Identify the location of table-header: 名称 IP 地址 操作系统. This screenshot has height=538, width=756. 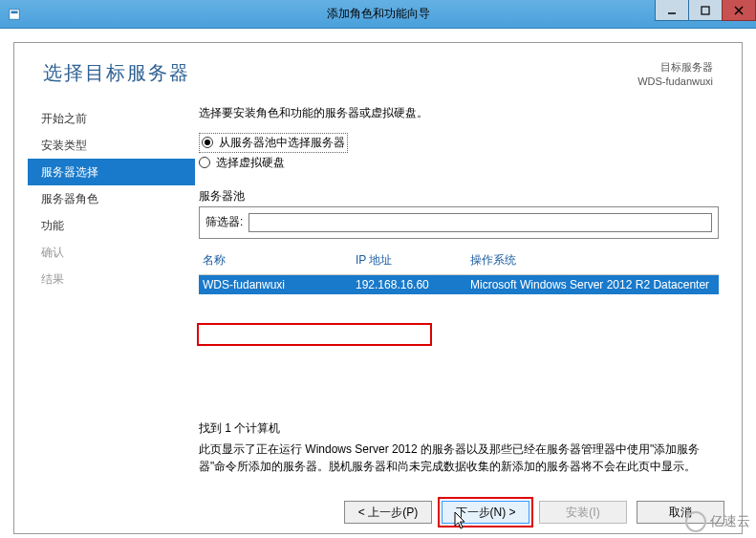
(459, 262).